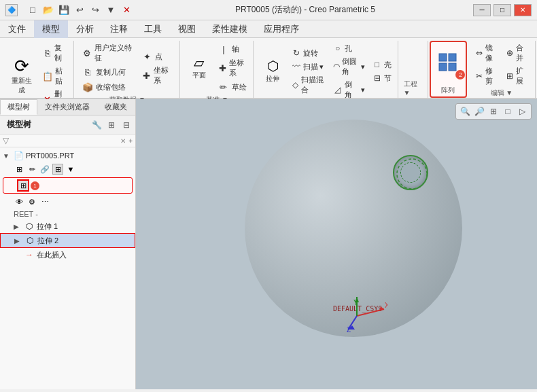  What do you see at coordinates (157, 68) in the screenshot?
I see `getdata-col2: ✦ 点 ✚ 坐标系` at bounding box center [157, 68].